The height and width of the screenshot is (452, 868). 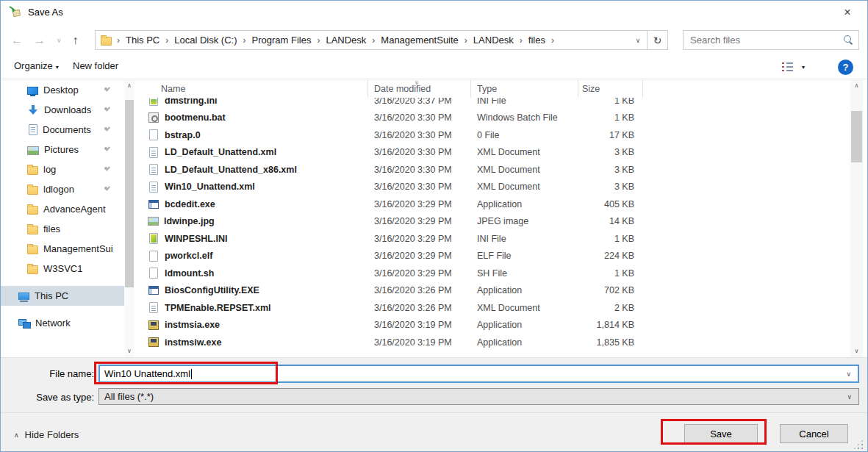 I want to click on network-icon, so click(x=24, y=323).